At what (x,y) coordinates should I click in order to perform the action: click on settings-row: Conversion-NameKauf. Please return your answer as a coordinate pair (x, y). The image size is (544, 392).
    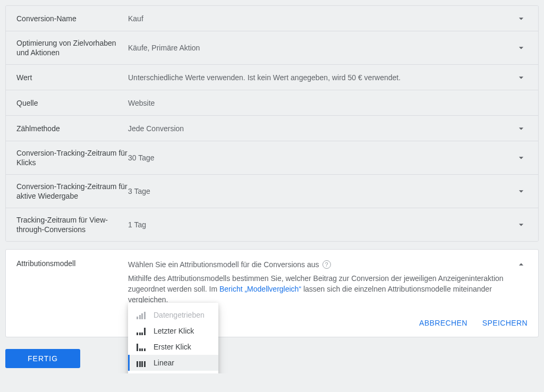
    Looking at the image, I should click on (272, 19).